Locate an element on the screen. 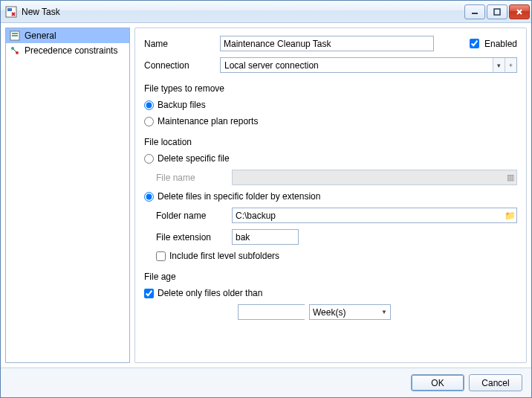  titlebar: New Task is located at coordinates (266, 12).